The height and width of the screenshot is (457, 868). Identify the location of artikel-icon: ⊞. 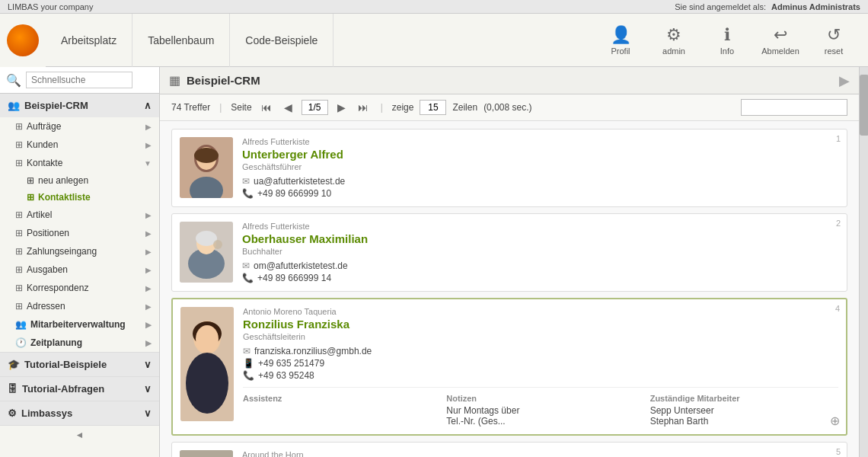
(19, 215).